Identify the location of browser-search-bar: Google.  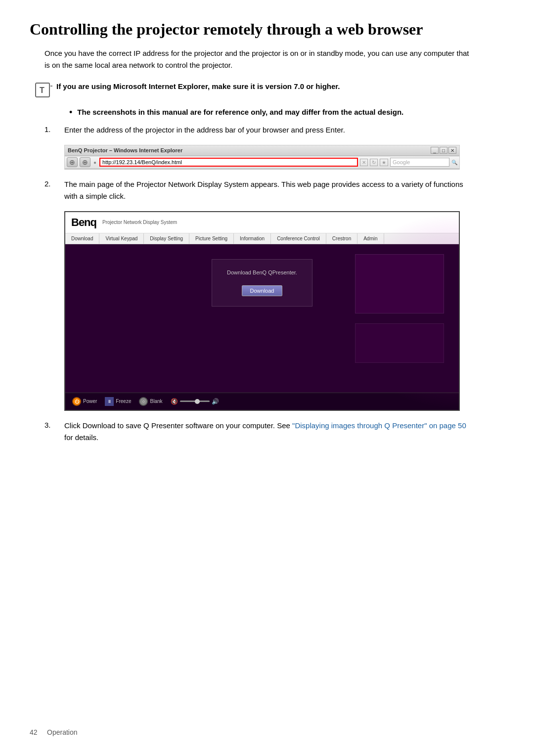
(420, 162).